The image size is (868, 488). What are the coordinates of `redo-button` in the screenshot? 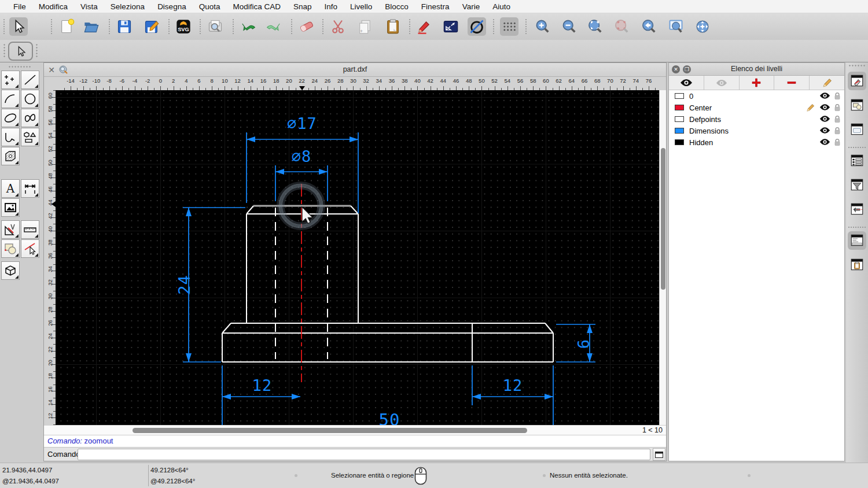 It's located at (274, 27).